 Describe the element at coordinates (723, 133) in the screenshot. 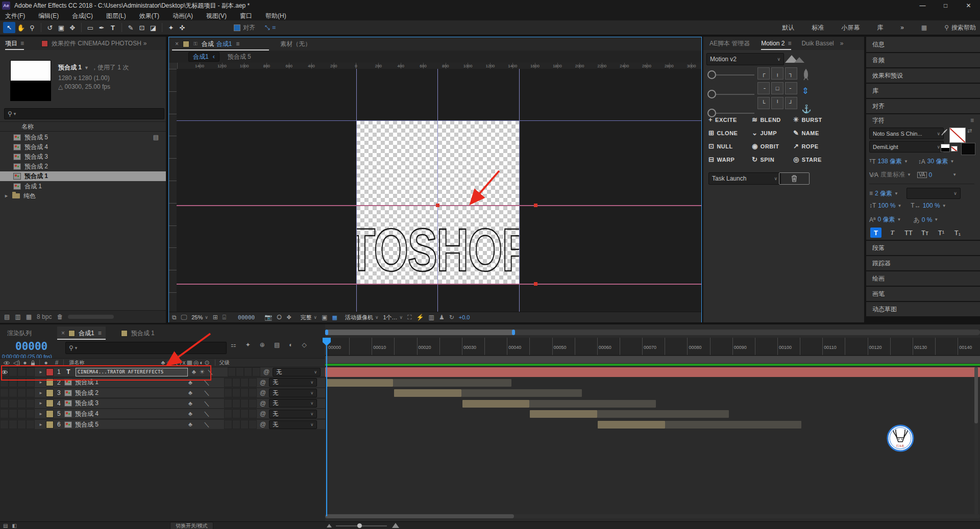

I see `clone-button: ⊞CLONE` at that location.